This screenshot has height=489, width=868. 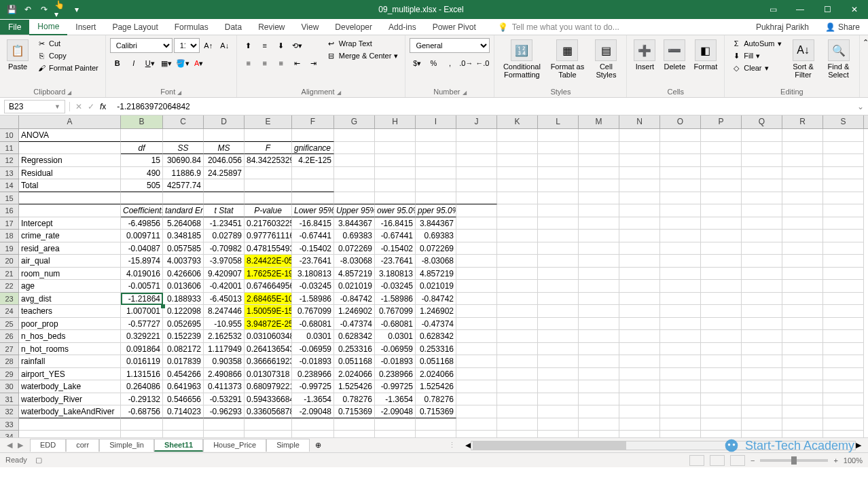 What do you see at coordinates (70, 337) in the screenshot?
I see `cell-A26: n_hos_beds` at bounding box center [70, 337].